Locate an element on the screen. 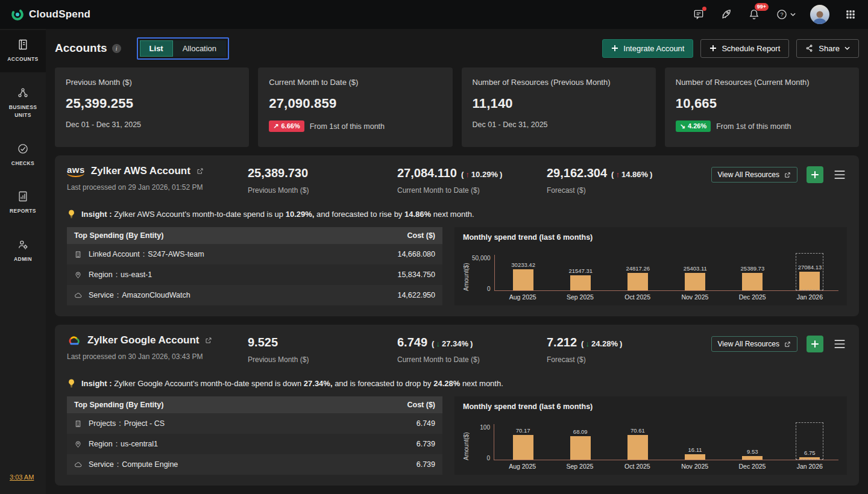  integrate-account-button: Integrate Account is located at coordinates (647, 48).